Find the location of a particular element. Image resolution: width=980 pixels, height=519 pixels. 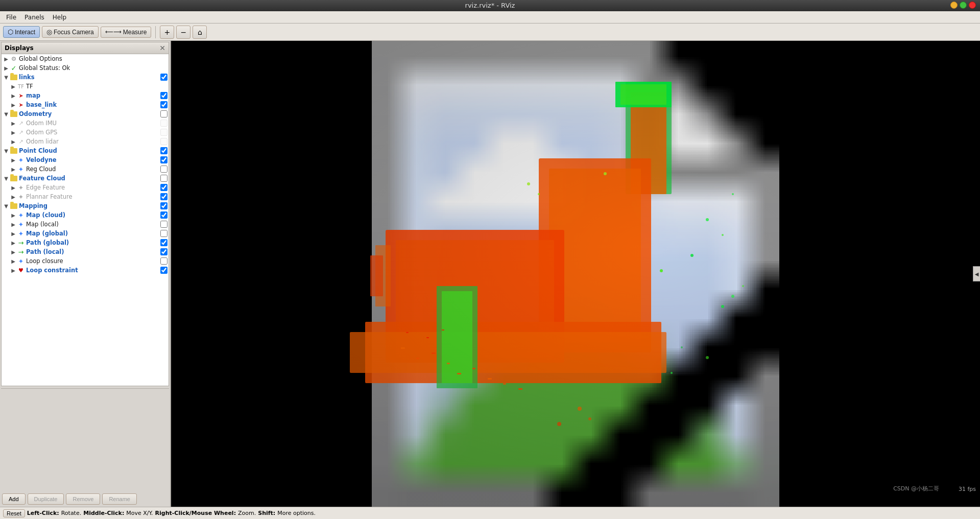

tree-item-odometry: ▼ Odometry is located at coordinates (85, 114).